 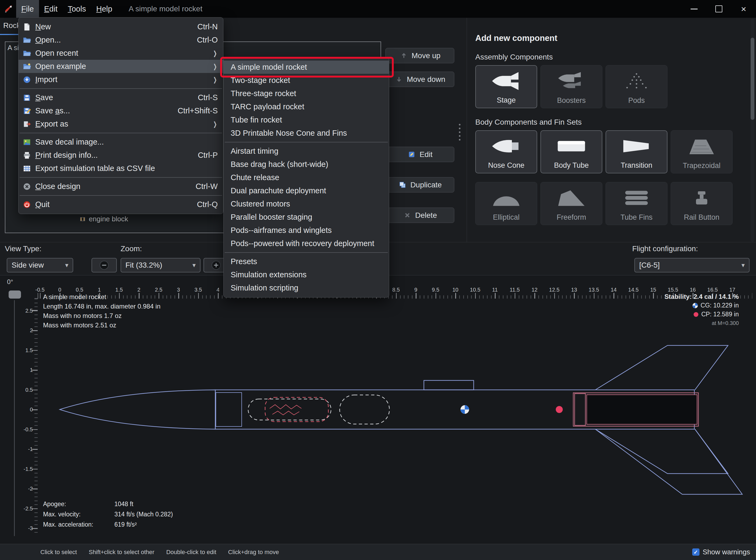 What do you see at coordinates (121, 111) in the screenshot?
I see `menu-item-save-as: Save as...Ctrl+Shift-S` at bounding box center [121, 111].